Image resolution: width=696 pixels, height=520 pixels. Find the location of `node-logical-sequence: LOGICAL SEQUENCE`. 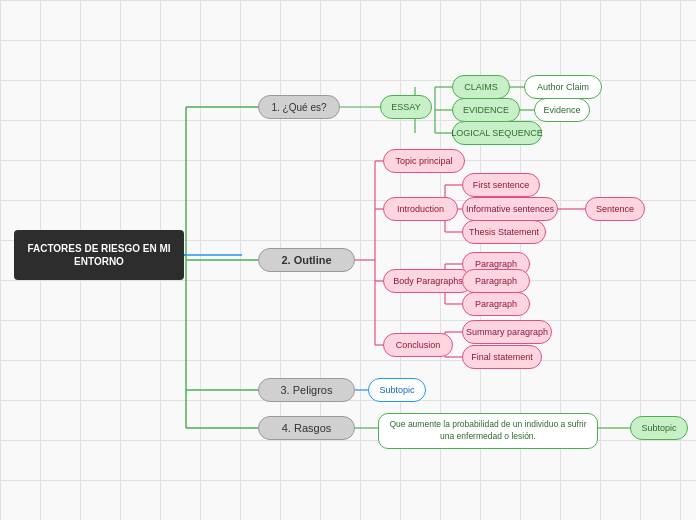

node-logical-sequence: LOGICAL SEQUENCE is located at coordinates (497, 133).